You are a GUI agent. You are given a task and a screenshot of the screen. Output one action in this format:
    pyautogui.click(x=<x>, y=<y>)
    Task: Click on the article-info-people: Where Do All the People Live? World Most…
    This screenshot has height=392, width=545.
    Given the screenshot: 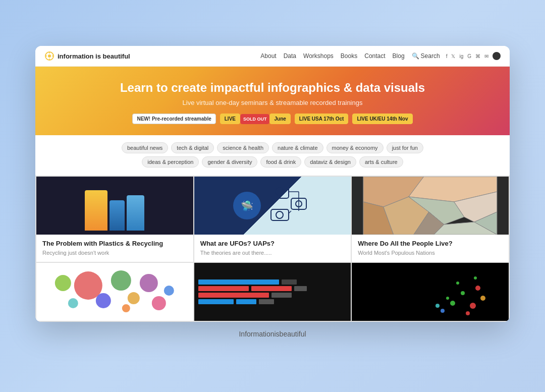 What is the action you would take?
    pyautogui.click(x=430, y=248)
    